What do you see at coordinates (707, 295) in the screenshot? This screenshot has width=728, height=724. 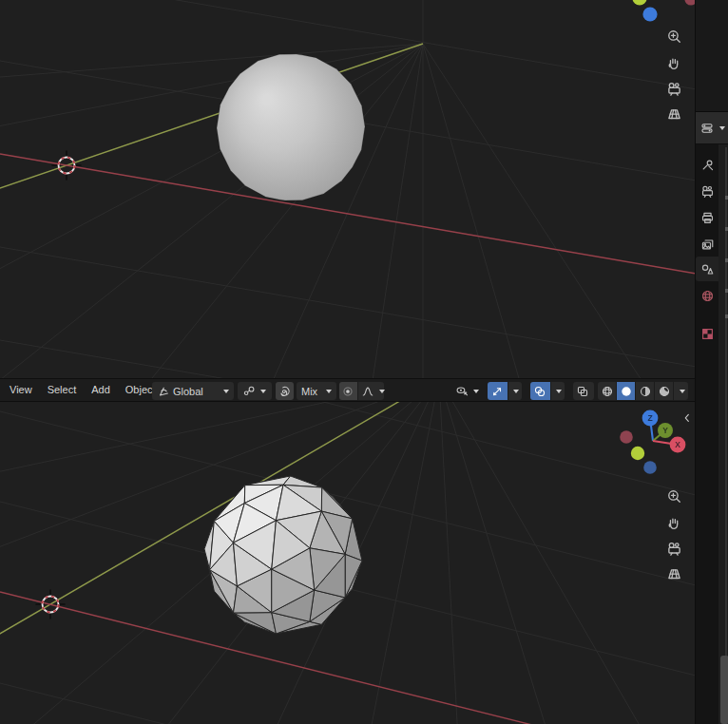 I see `tab-world` at bounding box center [707, 295].